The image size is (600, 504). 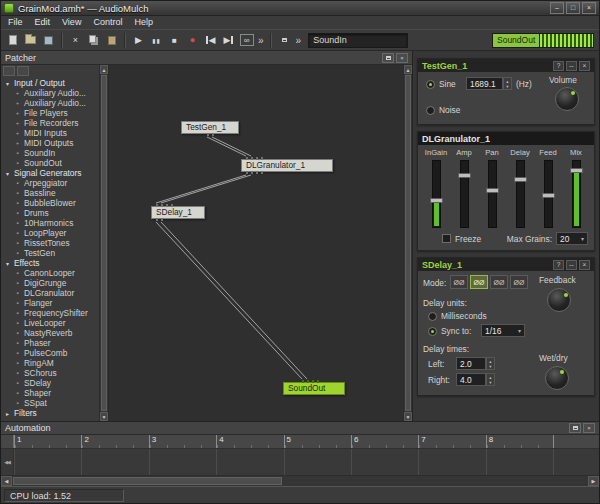 What do you see at coordinates (50, 203) in the screenshot?
I see `tree-row: ▪ BubbleBlower` at bounding box center [50, 203].